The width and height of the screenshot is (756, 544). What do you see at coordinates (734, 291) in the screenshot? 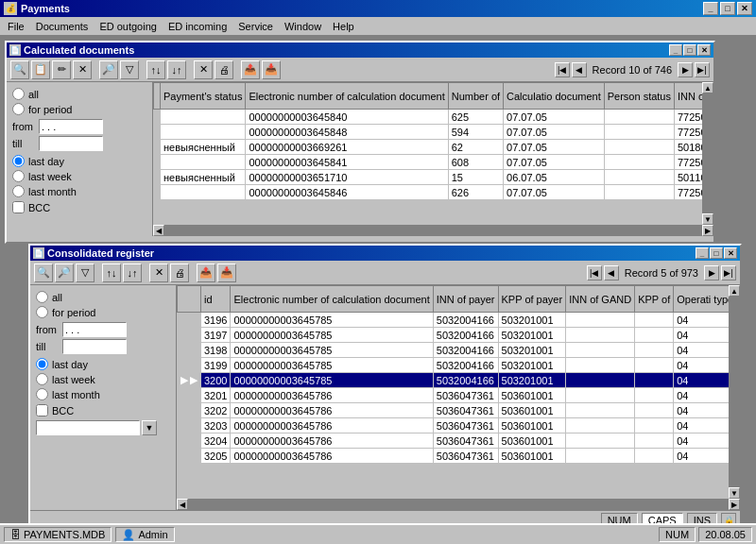
I see `consol-scroll-up: ▲` at bounding box center [734, 291].